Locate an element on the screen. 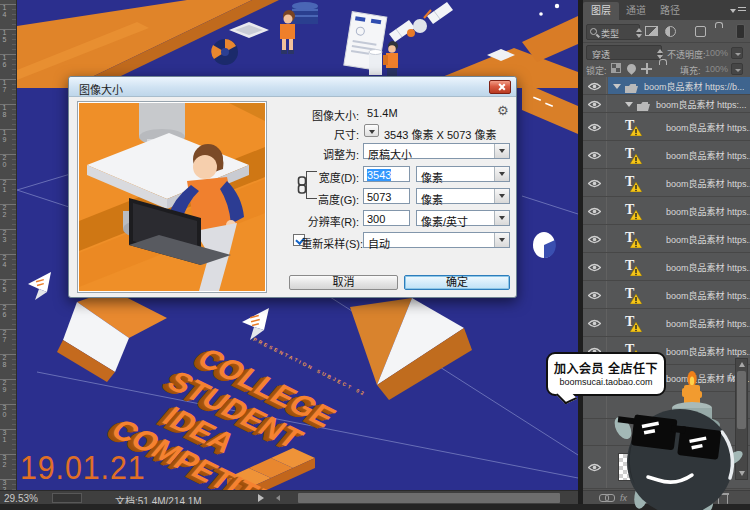 Image resolution: width=750 pixels, height=510 pixels. resample-select: 自动 is located at coordinates (436, 240).